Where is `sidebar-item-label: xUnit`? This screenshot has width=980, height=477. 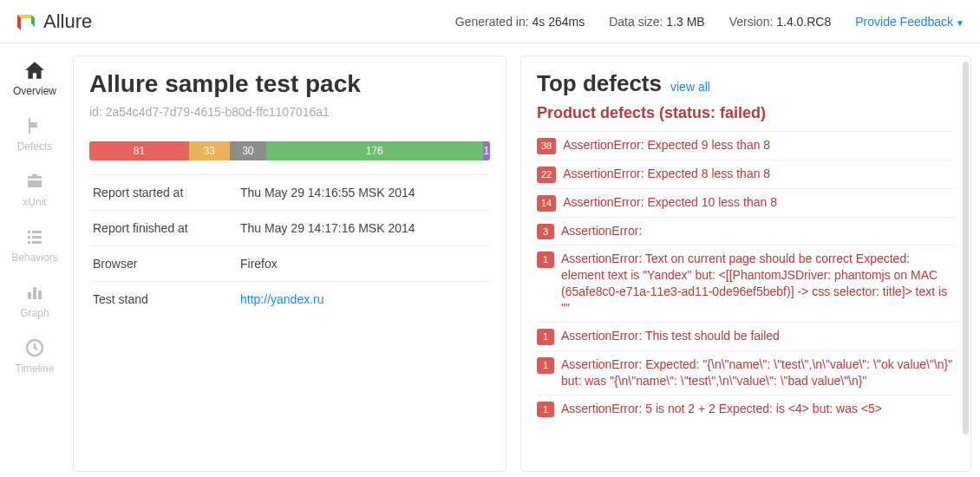 sidebar-item-label: xUnit is located at coordinates (35, 202).